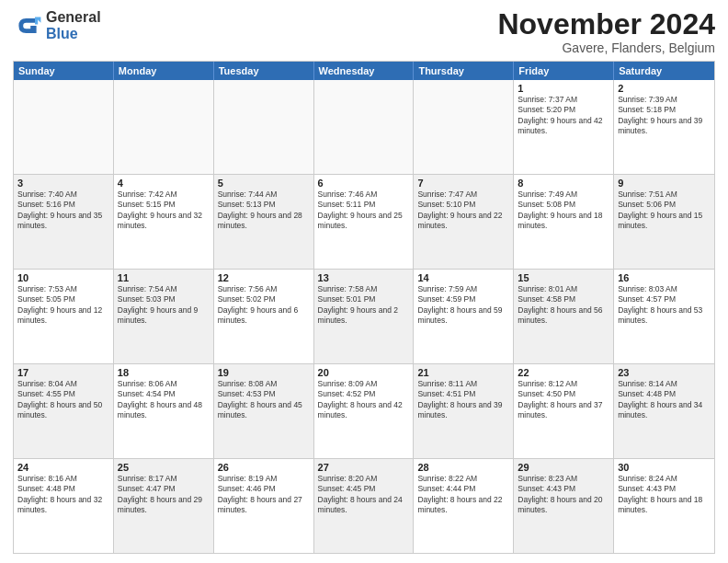 This screenshot has width=728, height=563. Describe the element at coordinates (164, 400) in the screenshot. I see `cell-info: Sunrise: 8:06 AM Sunset: 4:54 PM Dayligh…` at that location.